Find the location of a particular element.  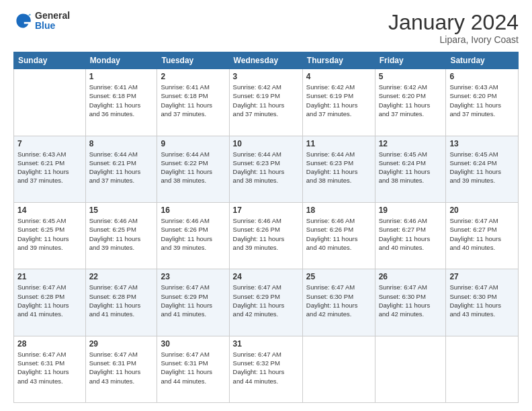

logo-general: General is located at coordinates (52, 16).